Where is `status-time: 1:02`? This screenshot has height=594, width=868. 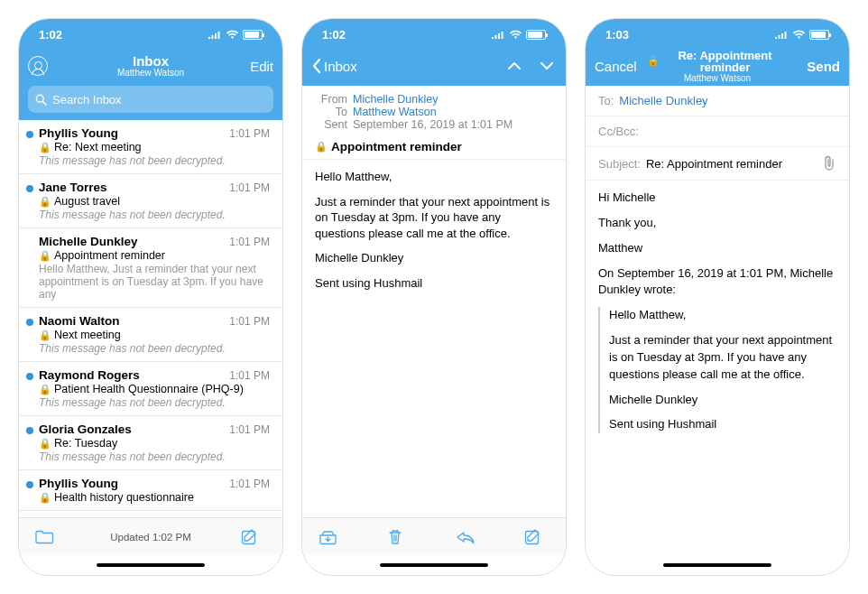 status-time: 1:02 is located at coordinates (123, 34).